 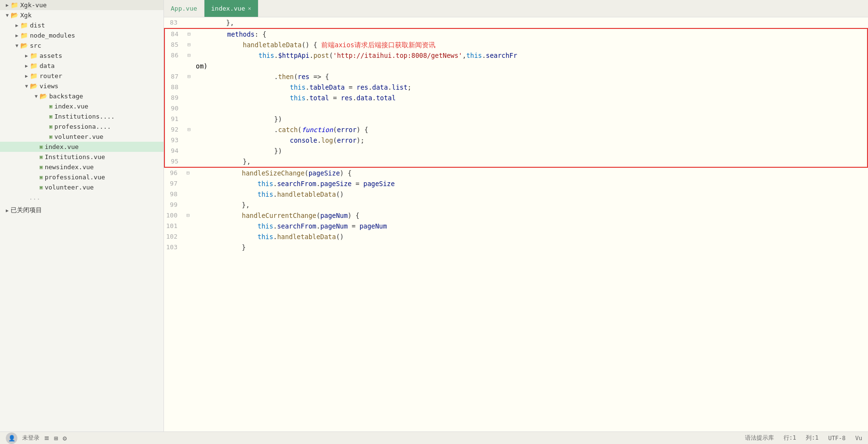 What do you see at coordinates (175, 77) in the screenshot?
I see `line-number: 87` at bounding box center [175, 77].